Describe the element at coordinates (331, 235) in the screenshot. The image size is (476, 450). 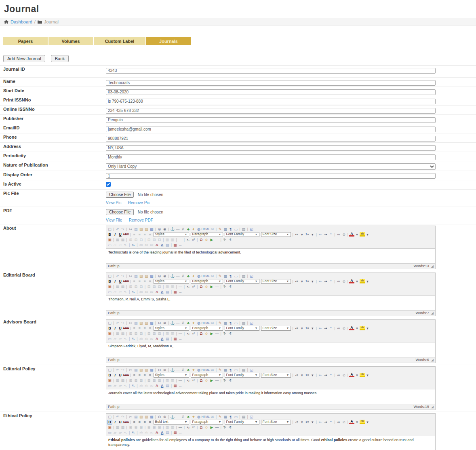
I see `blockquote-icon: “` at that location.